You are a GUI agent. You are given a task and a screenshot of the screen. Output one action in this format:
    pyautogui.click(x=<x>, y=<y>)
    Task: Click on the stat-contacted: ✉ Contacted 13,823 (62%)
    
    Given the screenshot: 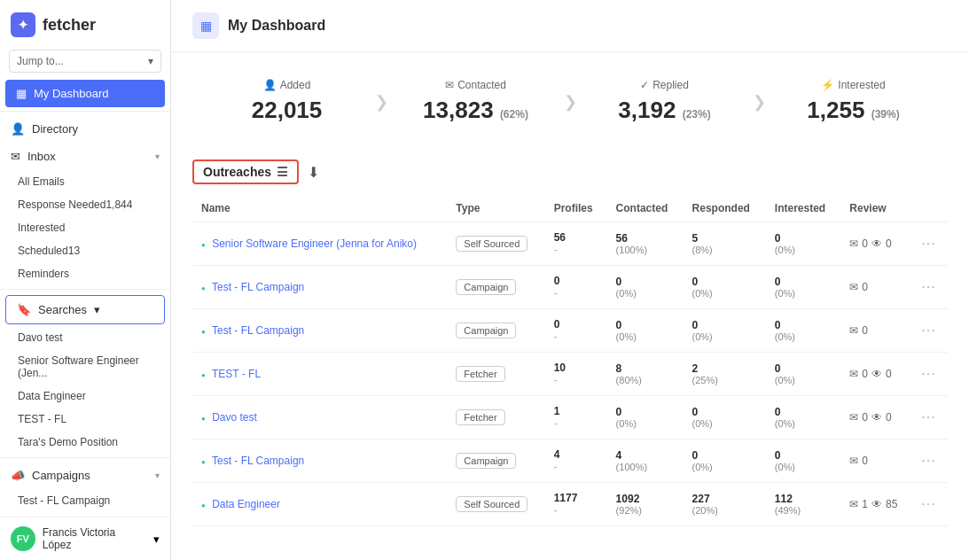 What is the action you would take?
    pyautogui.click(x=475, y=101)
    